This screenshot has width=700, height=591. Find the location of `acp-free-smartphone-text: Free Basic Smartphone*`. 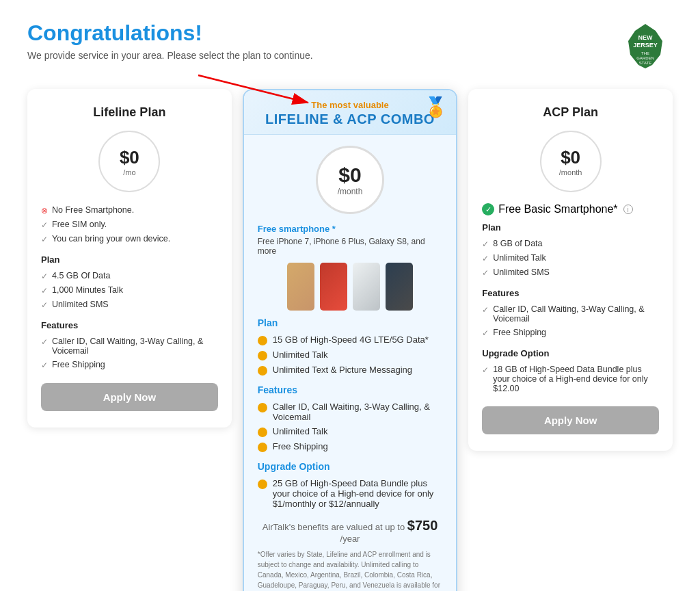

acp-free-smartphone-text: Free Basic Smartphone* is located at coordinates (558, 209).